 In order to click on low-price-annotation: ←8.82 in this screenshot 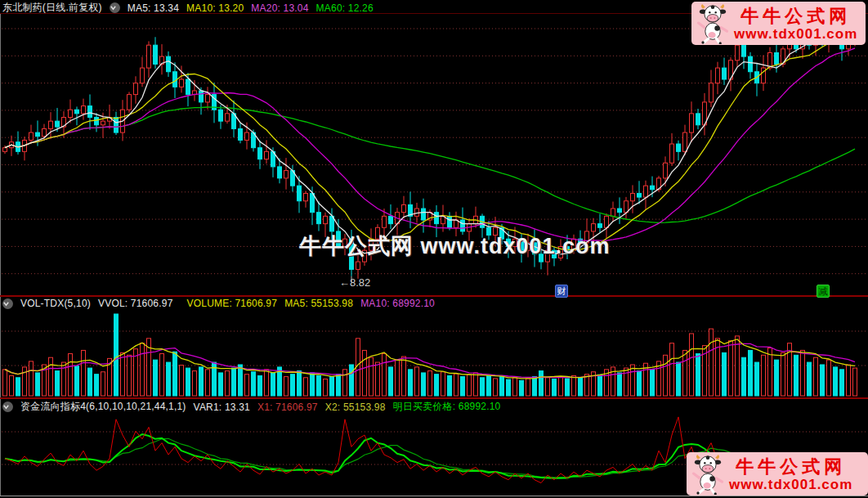, I will do `click(355, 283)`.